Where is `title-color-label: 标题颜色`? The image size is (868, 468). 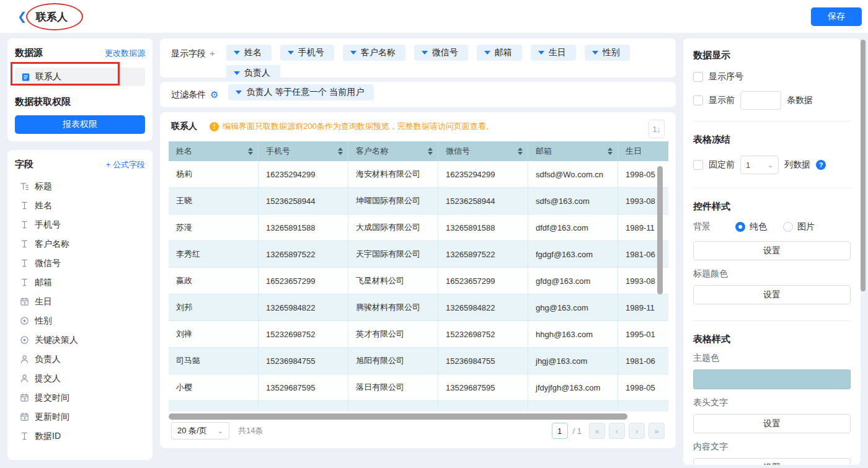 title-color-label: 标题颜色 is located at coordinates (772, 274).